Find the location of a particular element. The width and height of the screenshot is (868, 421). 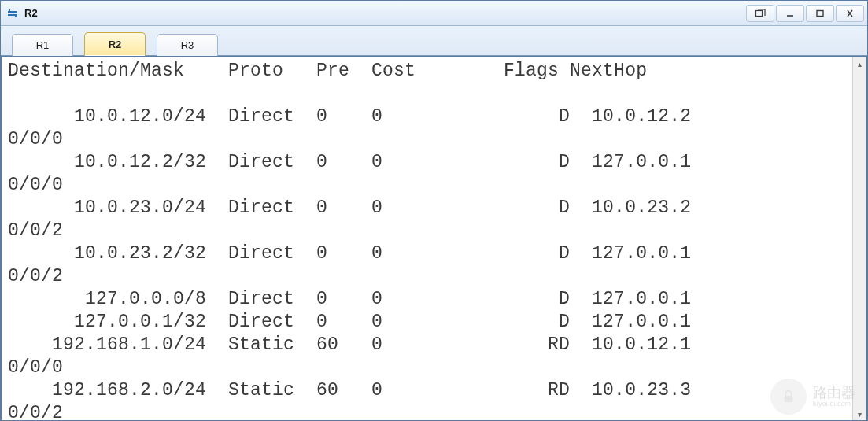

vertical-scrollbar: ▴ ▾ is located at coordinates (859, 239).